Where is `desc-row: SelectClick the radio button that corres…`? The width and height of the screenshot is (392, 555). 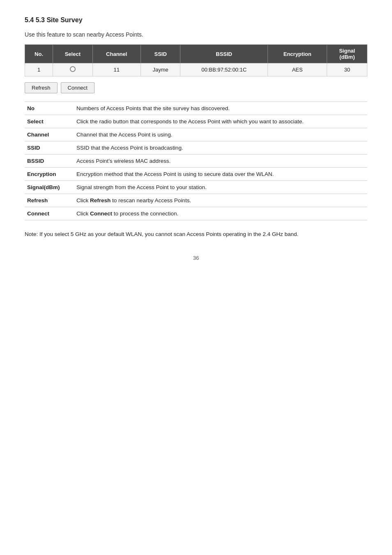
desc-row: SelectClick the radio button that corres… is located at coordinates (196, 122).